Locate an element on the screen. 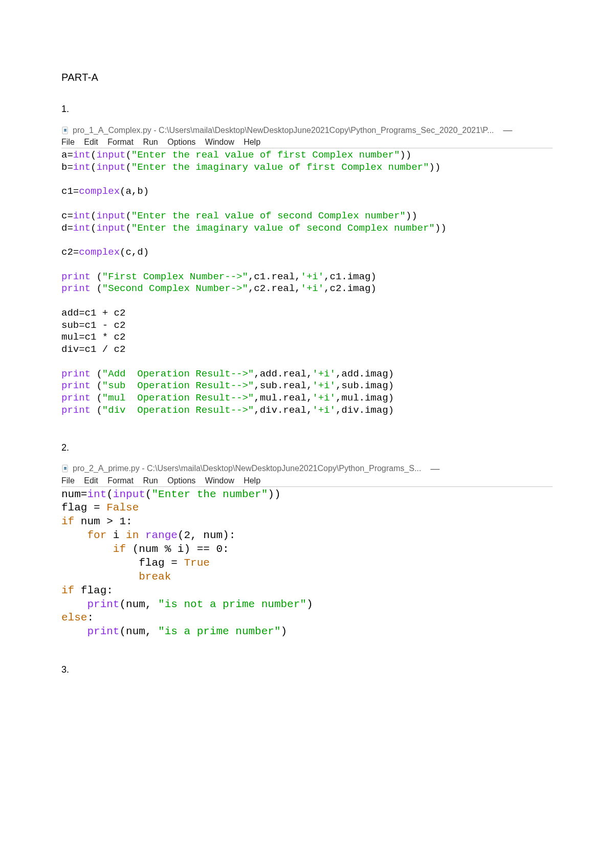 This screenshot has height=868, width=614. item-number: 3. is located at coordinates (307, 670).